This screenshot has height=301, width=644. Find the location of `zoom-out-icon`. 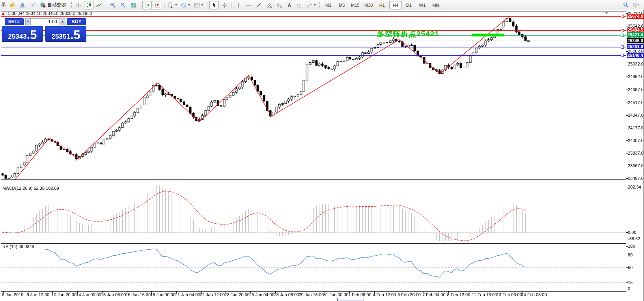

zoom-out-icon is located at coordinates (123, 5).